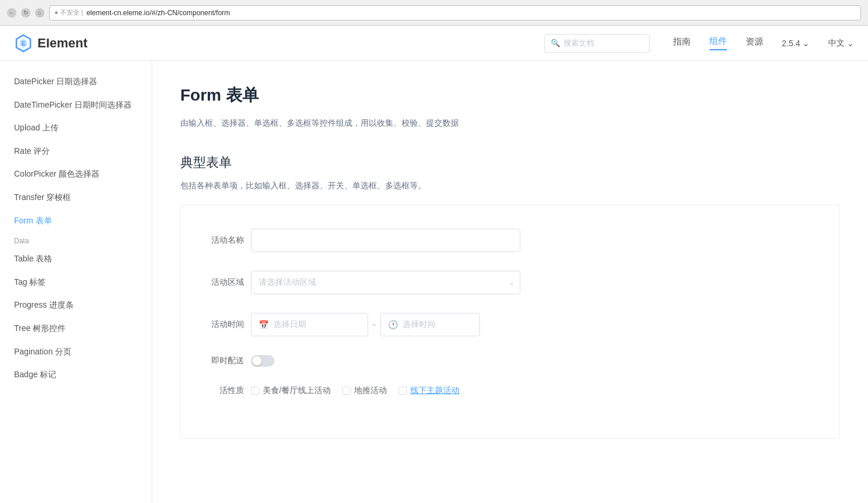 Image resolution: width=868 pixels, height=503 pixels. Describe the element at coordinates (510, 95) in the screenshot. I see `page-title: Form 表单` at that location.